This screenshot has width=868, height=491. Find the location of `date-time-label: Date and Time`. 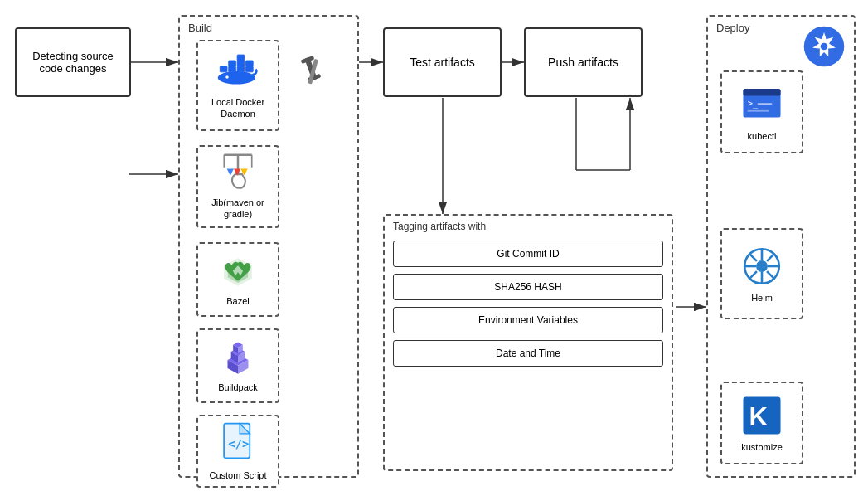

date-time-label: Date and Time is located at coordinates (528, 353).